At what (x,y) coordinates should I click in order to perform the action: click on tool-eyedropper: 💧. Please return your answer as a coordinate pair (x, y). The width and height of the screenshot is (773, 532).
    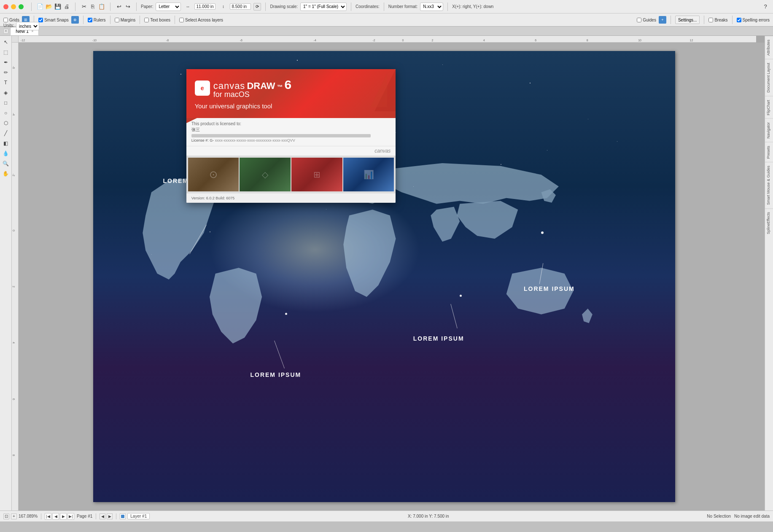
    Looking at the image, I should click on (6, 153).